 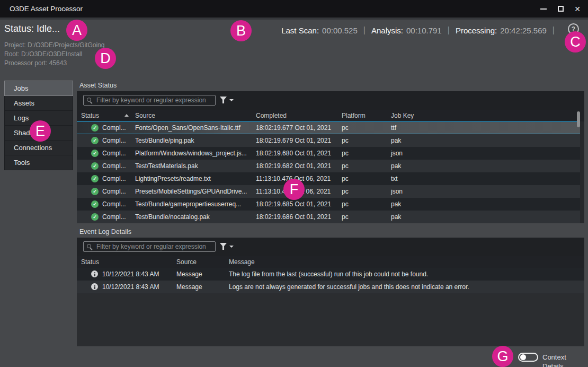 I want to click on annotation-badge-g: G, so click(x=503, y=356).